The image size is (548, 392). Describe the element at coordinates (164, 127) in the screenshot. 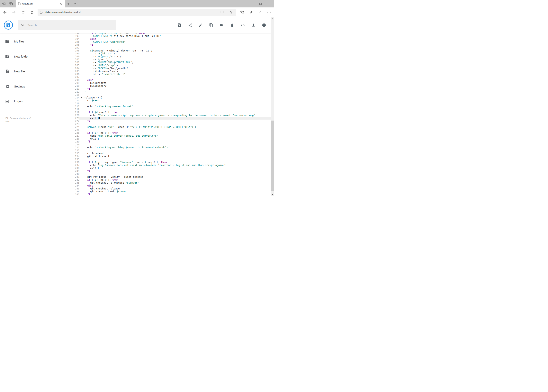

I see `code-line: 224 semver=$(echo "$1" | grep -P '^v(0|[…` at that location.